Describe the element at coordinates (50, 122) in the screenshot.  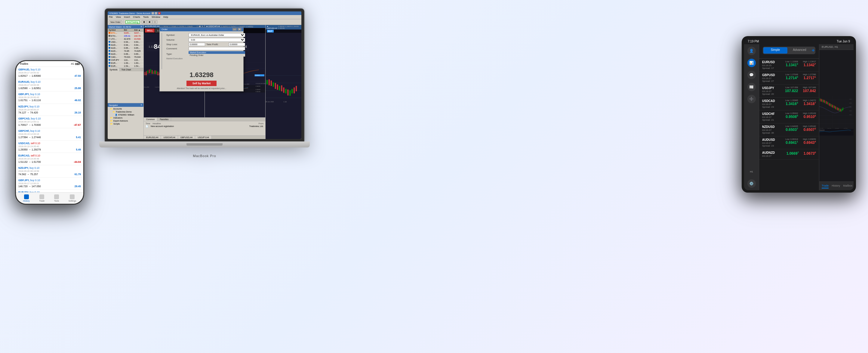
I see `phone-trade-item: GBPCAD, buy 0.10 2018.09.19 12:00:11 1.7…` at that location.